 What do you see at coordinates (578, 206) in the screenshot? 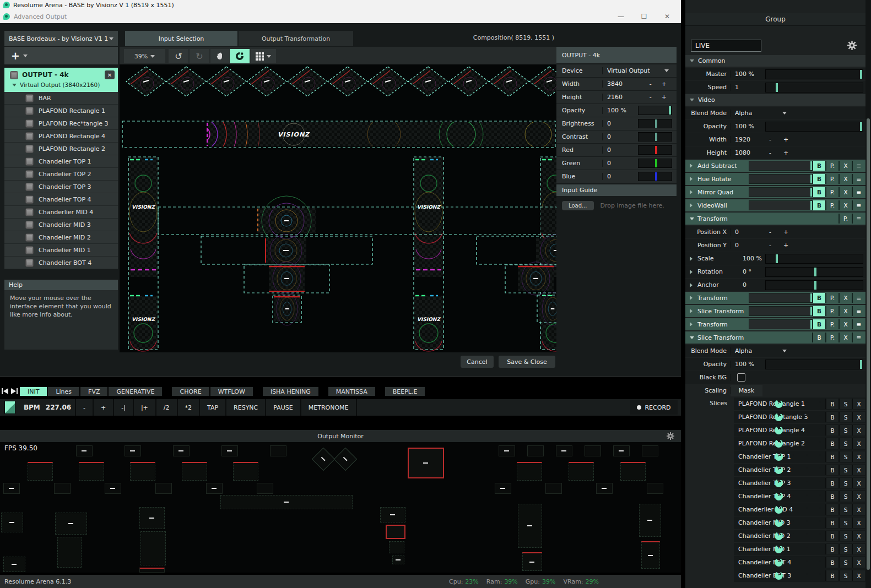
I see `load-image-button: Load...` at bounding box center [578, 206].